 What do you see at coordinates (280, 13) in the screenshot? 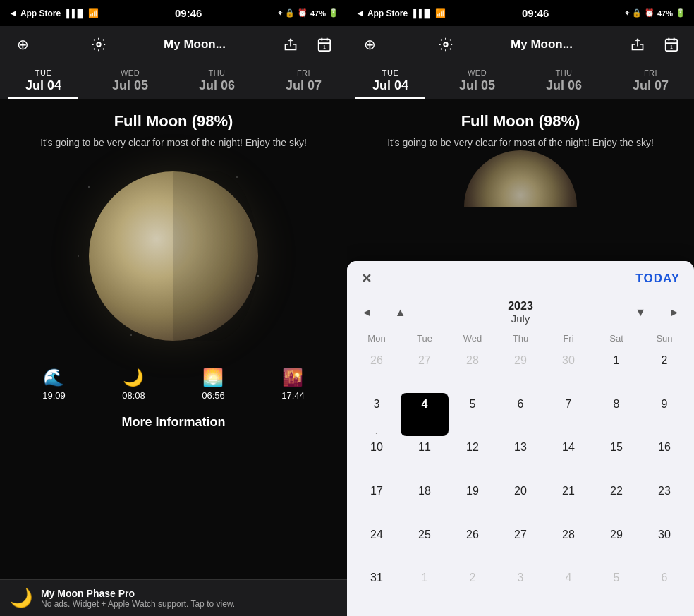
I see `left-location-icon: ⌖` at bounding box center [280, 13].